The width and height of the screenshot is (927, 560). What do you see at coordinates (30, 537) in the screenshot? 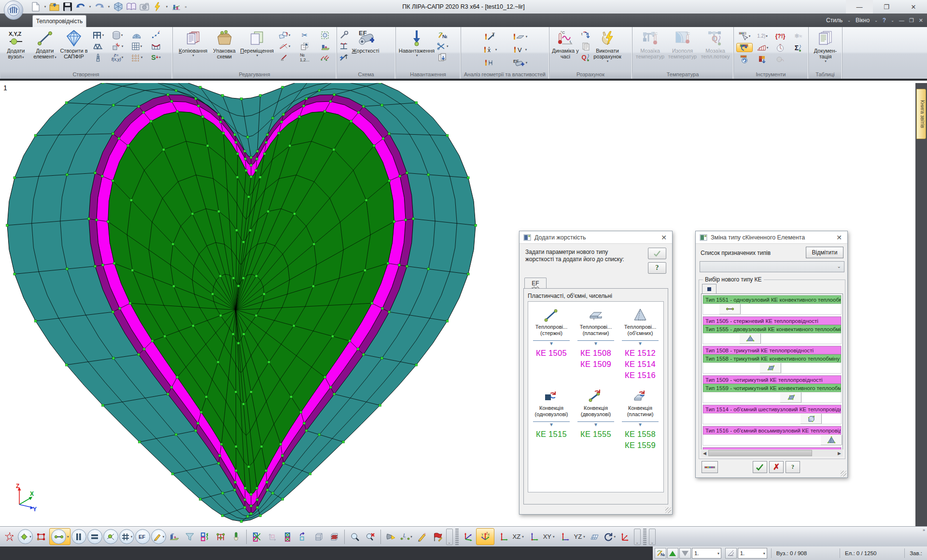
I see `select-nodes-dropdown: ▾` at bounding box center [30, 537].